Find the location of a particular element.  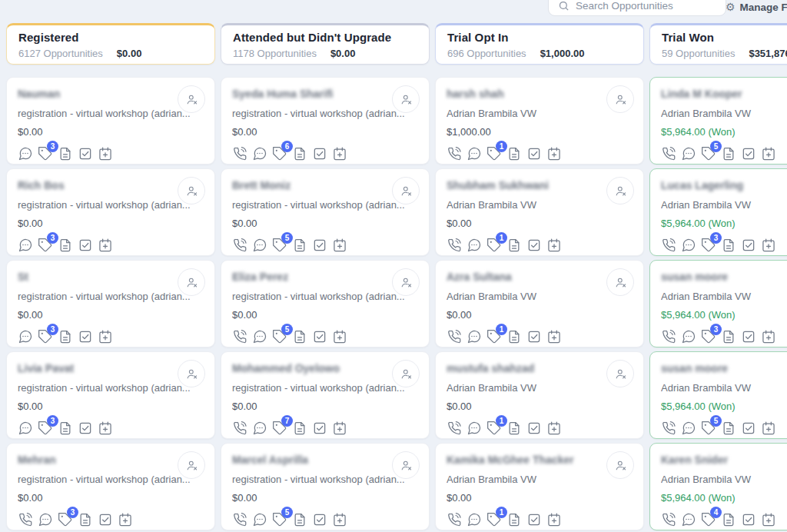

search-input is located at coordinates (641, 6).